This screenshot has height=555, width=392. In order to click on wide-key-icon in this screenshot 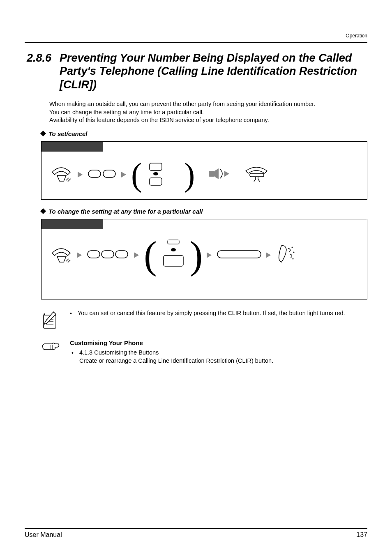, I will do `click(239, 255)`.